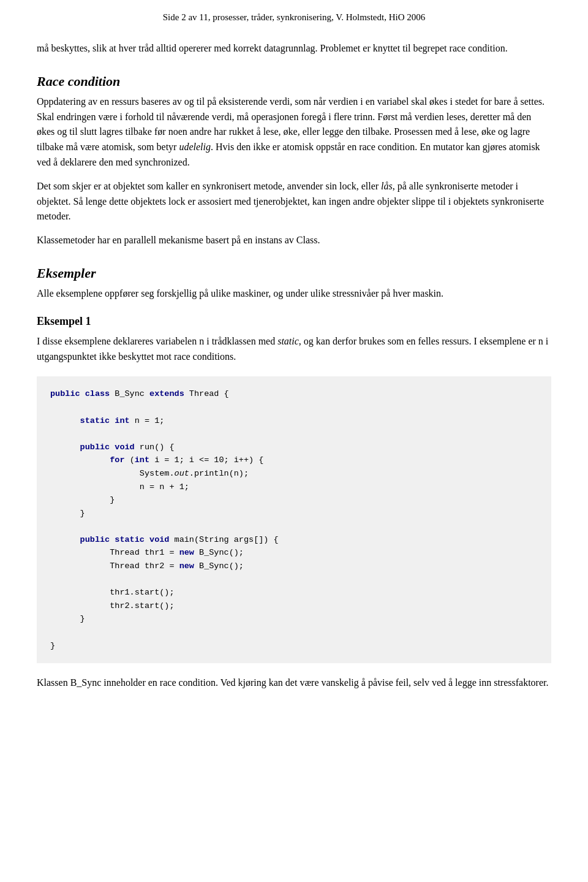  I want to click on eksempel1-heading: Eksempel 1, so click(294, 321).